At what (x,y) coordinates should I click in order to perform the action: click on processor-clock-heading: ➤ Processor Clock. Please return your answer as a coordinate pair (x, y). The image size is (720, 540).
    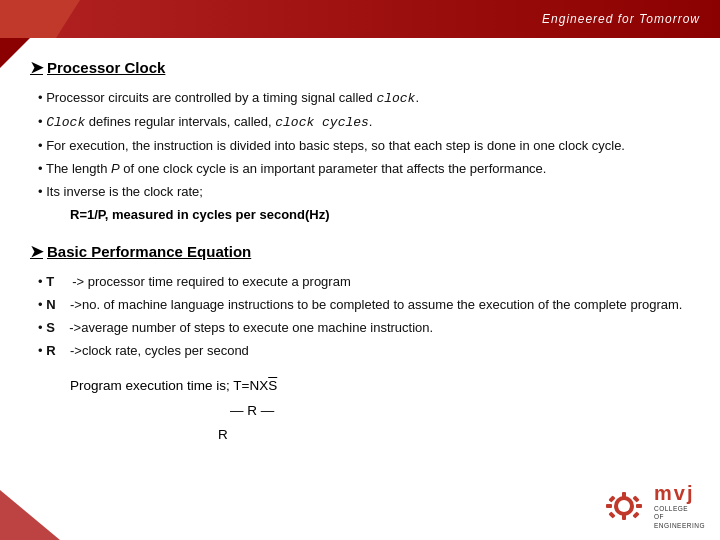
    Looking at the image, I should click on (360, 68).